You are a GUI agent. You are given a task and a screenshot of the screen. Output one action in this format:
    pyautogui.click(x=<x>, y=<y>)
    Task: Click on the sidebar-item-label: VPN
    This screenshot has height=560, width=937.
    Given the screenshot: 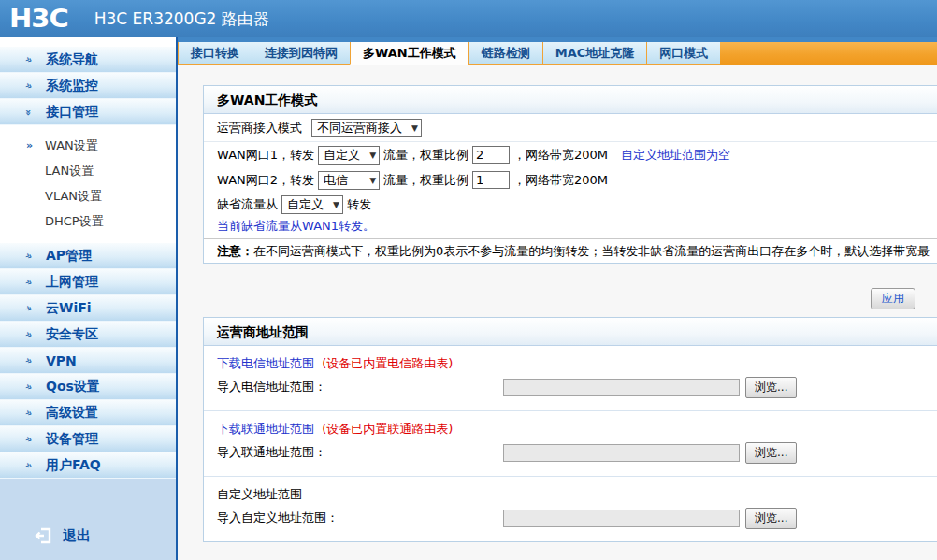 What is the action you would take?
    pyautogui.click(x=58, y=361)
    